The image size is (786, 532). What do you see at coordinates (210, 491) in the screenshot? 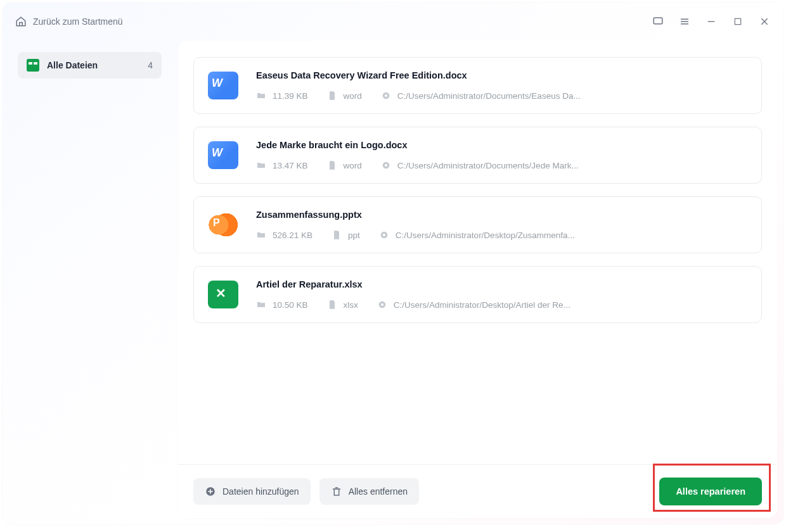
I see `plus-circle-icon` at bounding box center [210, 491].